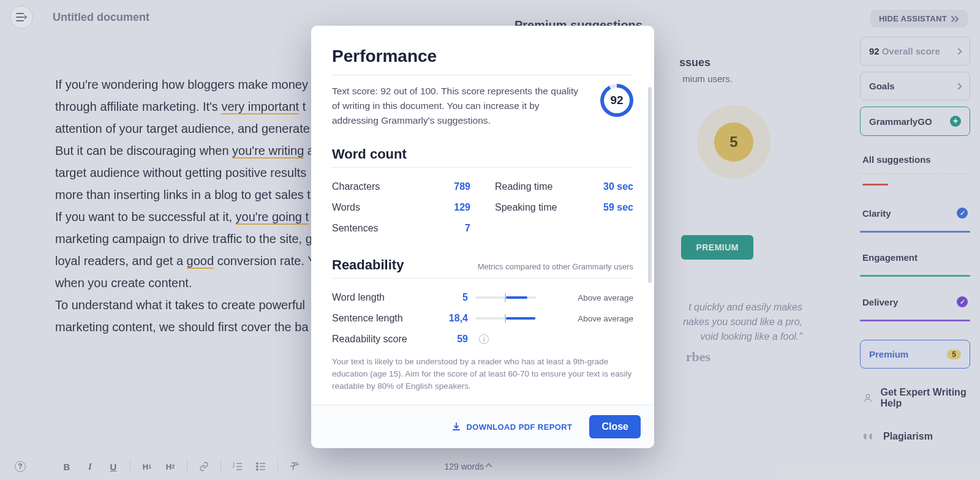 The width and height of the screenshot is (980, 480). Describe the element at coordinates (615, 427) in the screenshot. I see `close-button: Close` at that location.